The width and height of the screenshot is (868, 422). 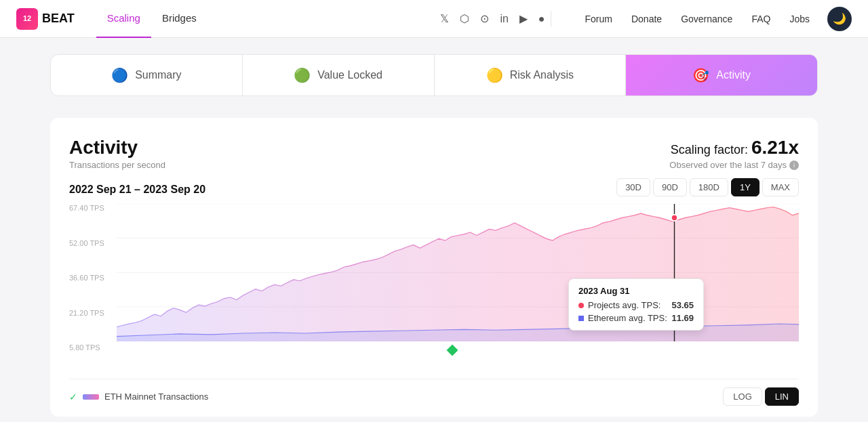 What do you see at coordinates (647, 19) in the screenshot?
I see `nav-donate: Donate` at bounding box center [647, 19].